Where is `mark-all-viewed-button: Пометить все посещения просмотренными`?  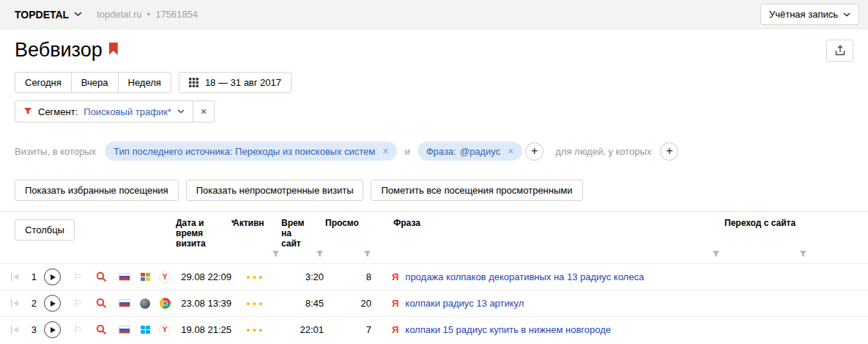 mark-all-viewed-button: Пометить все посещения просмотренными is located at coordinates (476, 191).